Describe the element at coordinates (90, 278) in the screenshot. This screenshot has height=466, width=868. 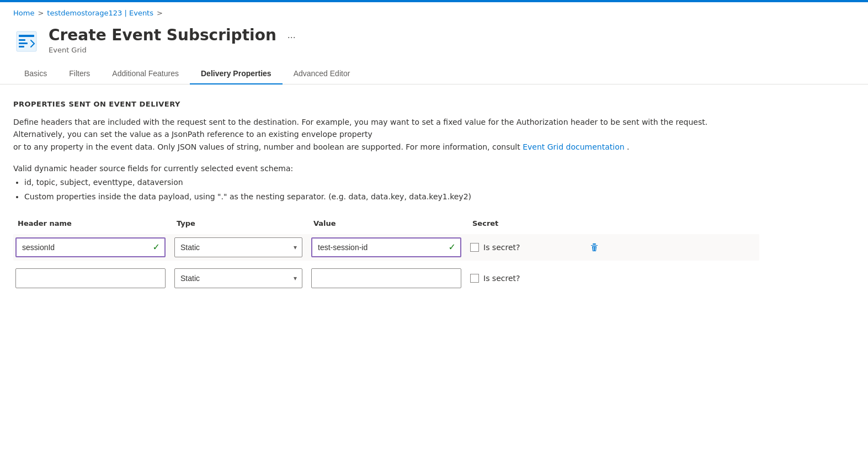
I see `row2-header-name-cell` at that location.